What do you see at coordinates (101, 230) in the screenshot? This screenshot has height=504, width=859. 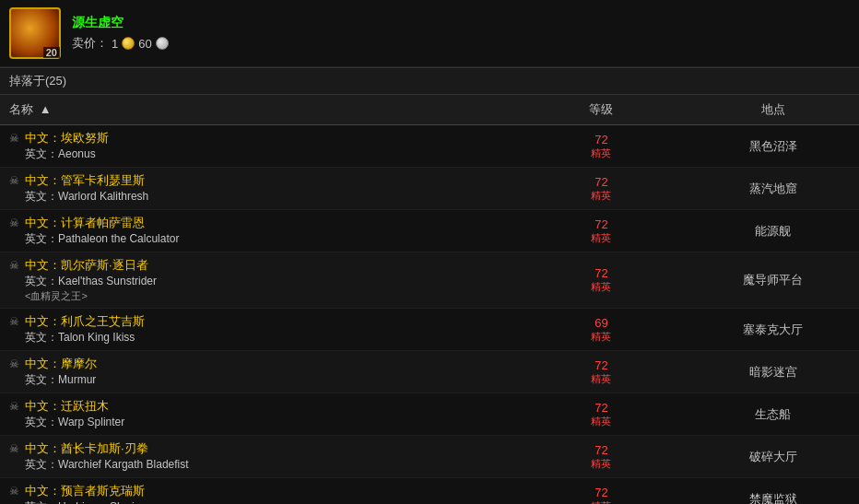 I see `npc-name-block: 中文：计算者帕萨雷恩英文：Pathaleon the Calculator` at bounding box center [101, 230].